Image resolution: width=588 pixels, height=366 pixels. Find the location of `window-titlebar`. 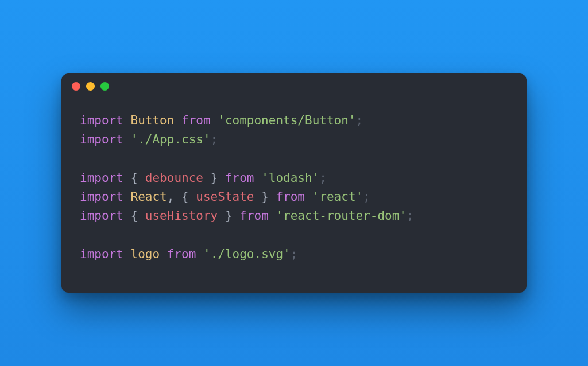

window-titlebar is located at coordinates (294, 86).